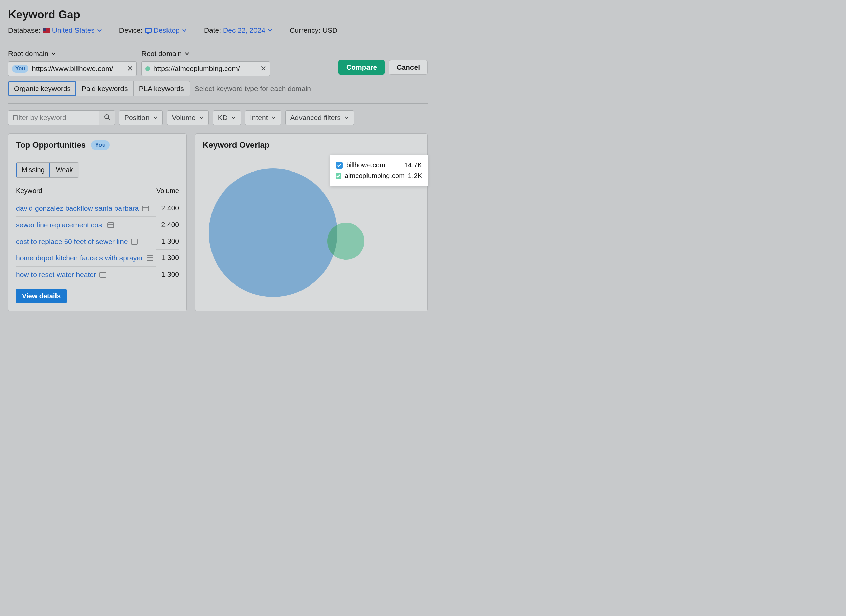 This screenshot has width=846, height=616. What do you see at coordinates (148, 31) in the screenshot?
I see `desktop-icon` at bounding box center [148, 31].